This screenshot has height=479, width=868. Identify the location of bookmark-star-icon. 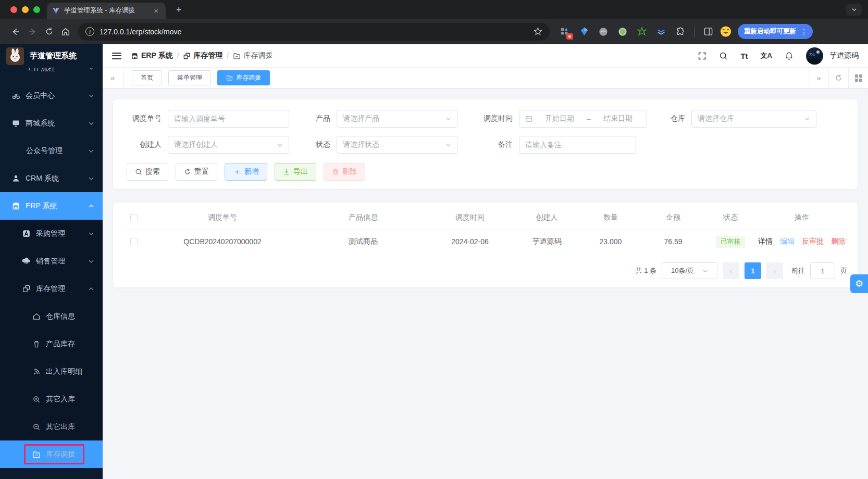
(538, 31).